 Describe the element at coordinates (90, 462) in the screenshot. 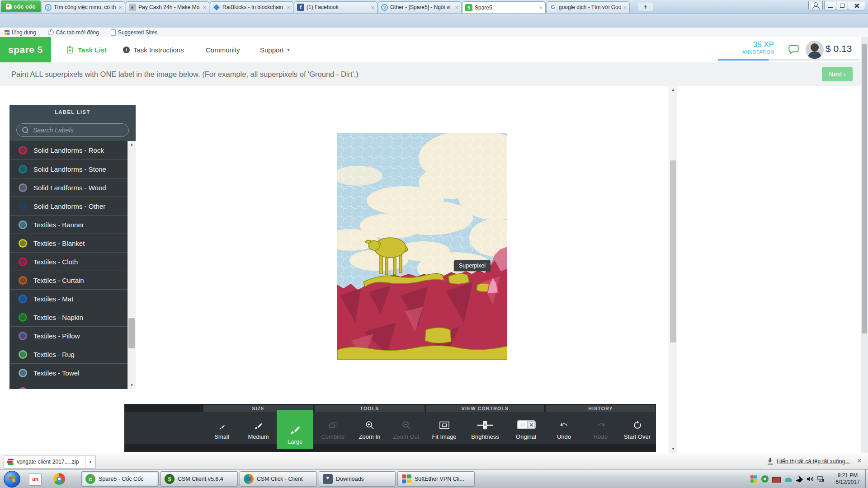

I see `chevron-down-icon: ▾` at that location.